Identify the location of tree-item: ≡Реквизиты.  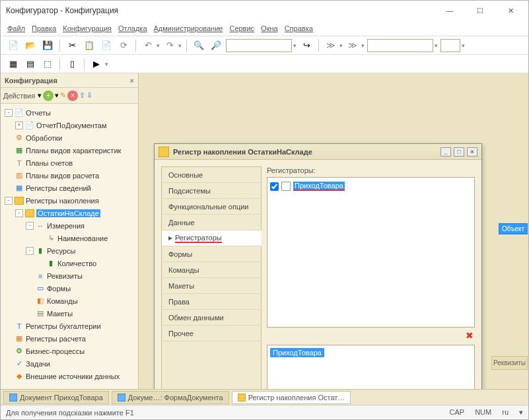
(69, 276).